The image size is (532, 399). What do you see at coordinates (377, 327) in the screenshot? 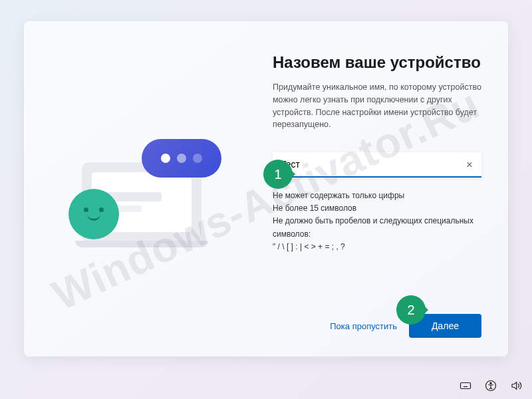
I see `footer-actions: Пока пропустить Далее` at bounding box center [377, 327].